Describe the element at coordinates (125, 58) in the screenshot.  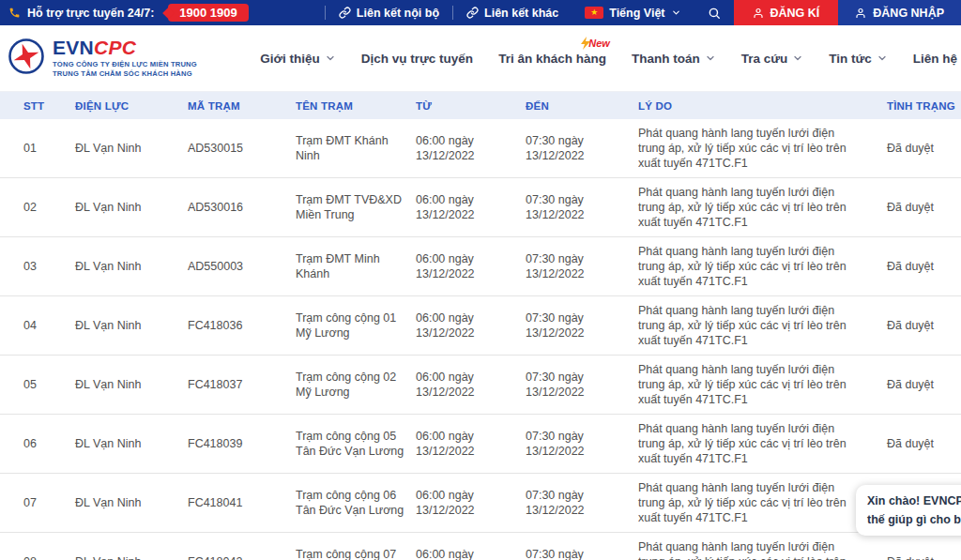
I see `brand-text: EVNCPC TỔNG CÔNG TY ĐIỆN LỰC MIỀN TRUNG …` at that location.